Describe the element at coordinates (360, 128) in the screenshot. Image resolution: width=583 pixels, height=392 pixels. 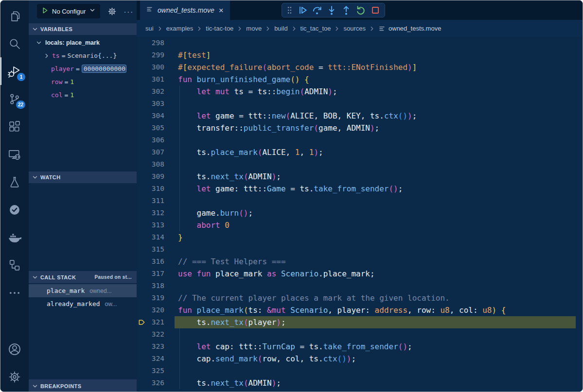
I see `code-line-305: 305 transfer::public_transfer(game, ADMI…` at that location.